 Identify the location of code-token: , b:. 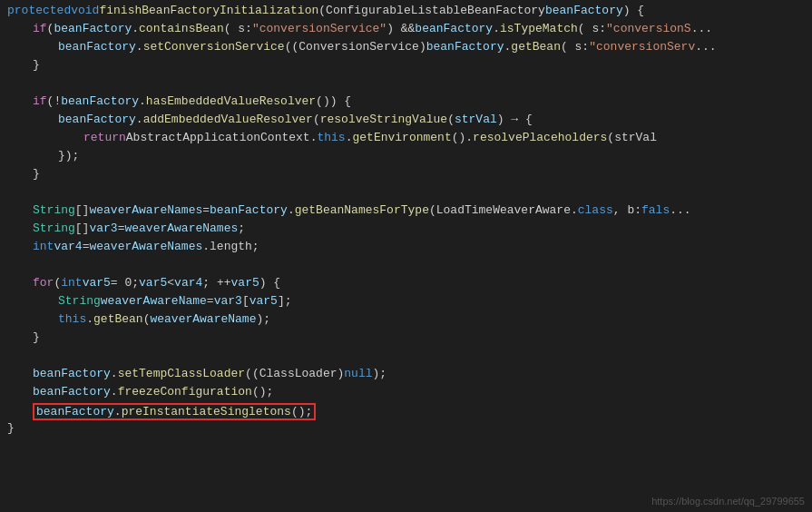
(628, 211).